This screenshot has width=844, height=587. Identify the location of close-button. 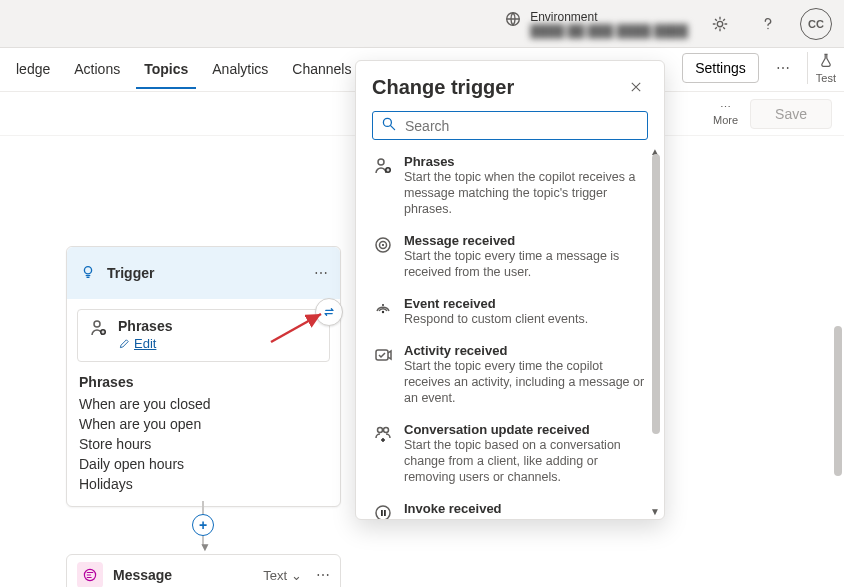
(636, 87).